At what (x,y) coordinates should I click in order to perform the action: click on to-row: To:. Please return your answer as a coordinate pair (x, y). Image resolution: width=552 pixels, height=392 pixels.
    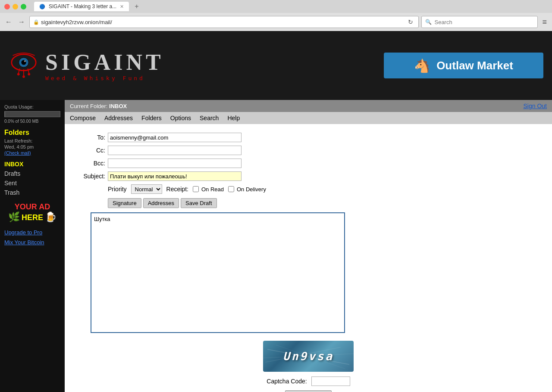
    Looking at the image, I should click on (308, 137).